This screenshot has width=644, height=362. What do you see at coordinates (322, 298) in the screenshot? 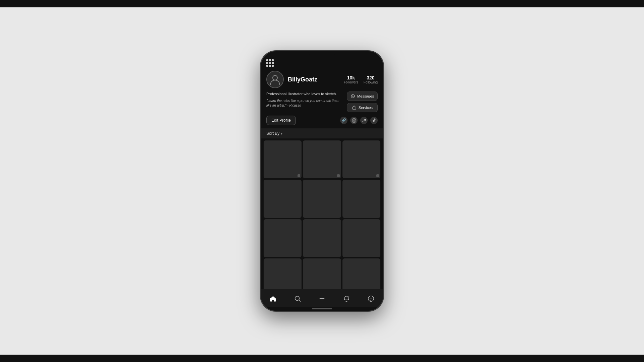
I see `bottom-navigation: +` at bounding box center [322, 298].